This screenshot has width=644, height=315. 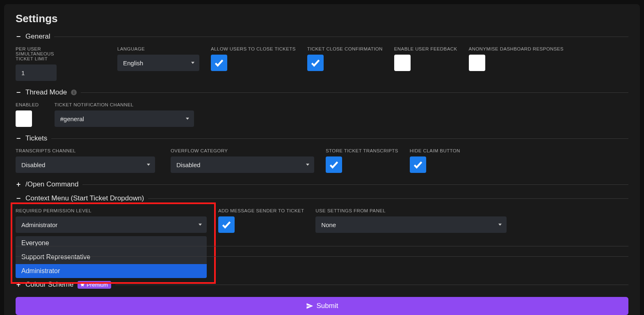 I want to click on perm-level-select: Administrator, so click(x=111, y=225).